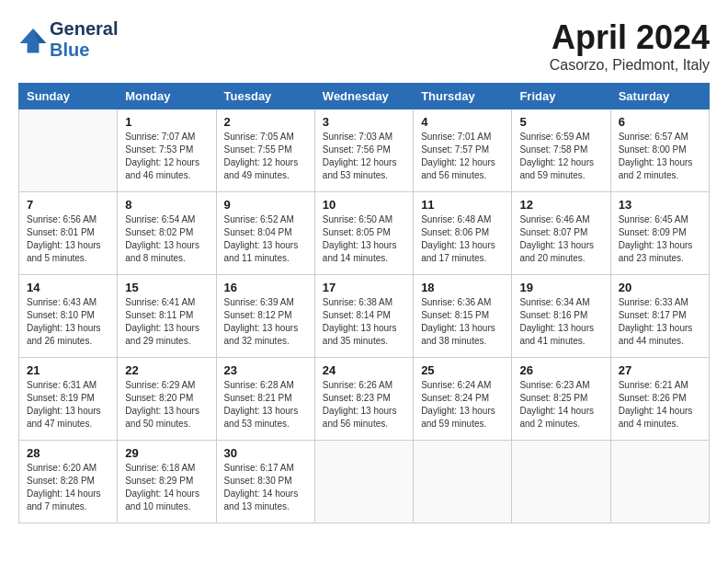  What do you see at coordinates (68, 399) in the screenshot?
I see `calendar-cell: 21Sunrise: 6:31 AM Sunset: 8:19 PM Dayli…` at bounding box center [68, 399].